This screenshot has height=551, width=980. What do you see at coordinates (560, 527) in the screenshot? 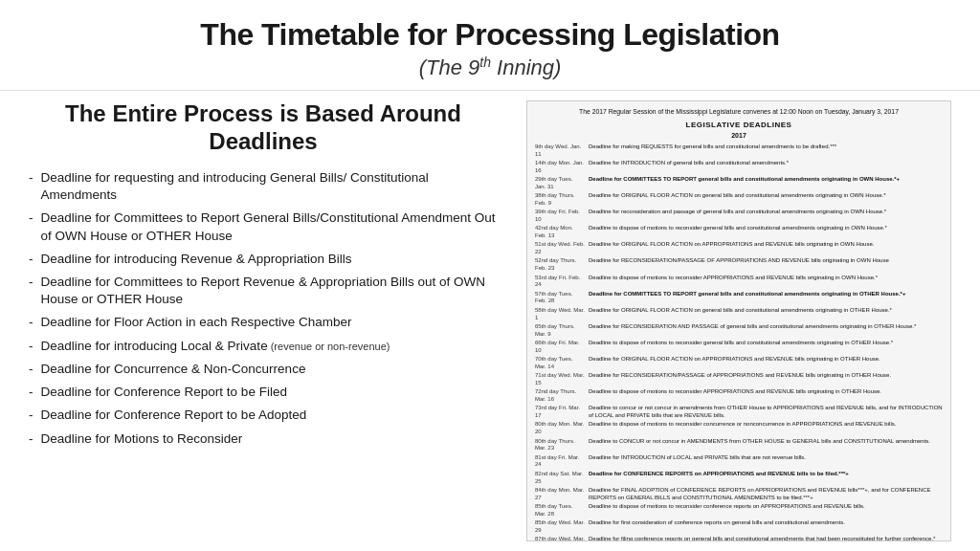
I see `deadline-date: 85th day Wed. Mar. 29` at bounding box center [560, 527].